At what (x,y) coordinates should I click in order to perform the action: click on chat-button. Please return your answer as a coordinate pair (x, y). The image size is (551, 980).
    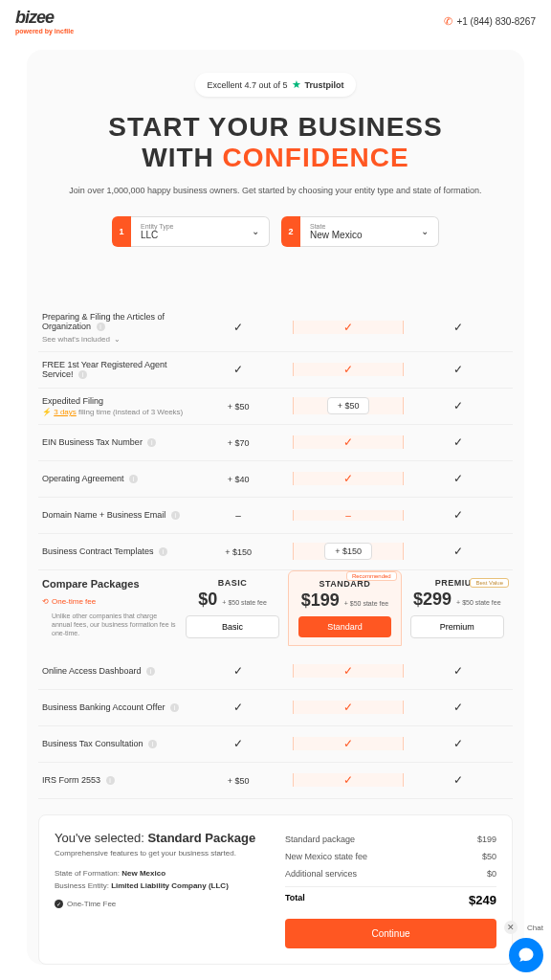
    Looking at the image, I should click on (526, 955).